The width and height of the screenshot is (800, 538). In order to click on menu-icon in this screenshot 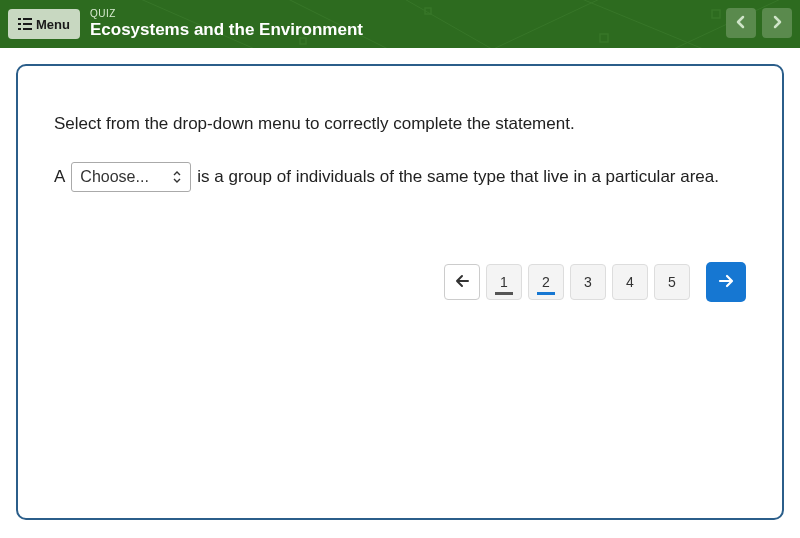, I will do `click(25, 24)`.